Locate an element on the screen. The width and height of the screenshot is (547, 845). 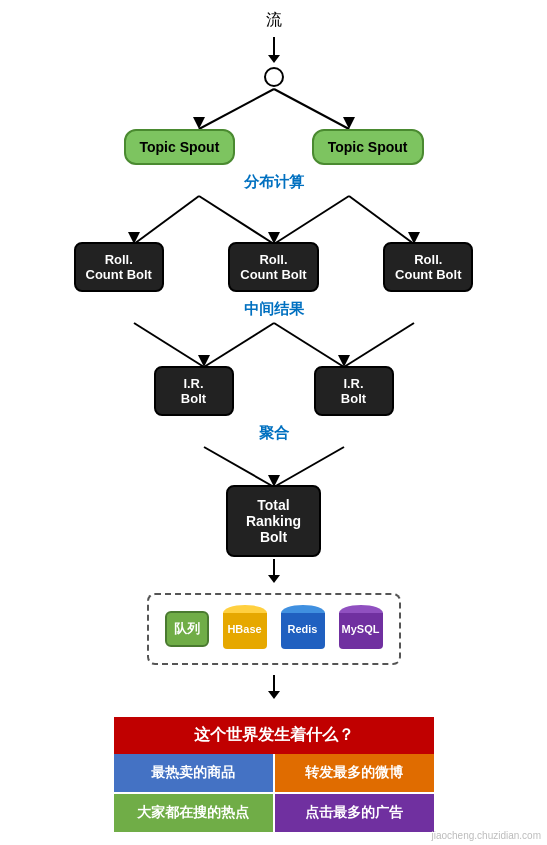
mysql-label: MySQL is located at coordinates (361, 629).